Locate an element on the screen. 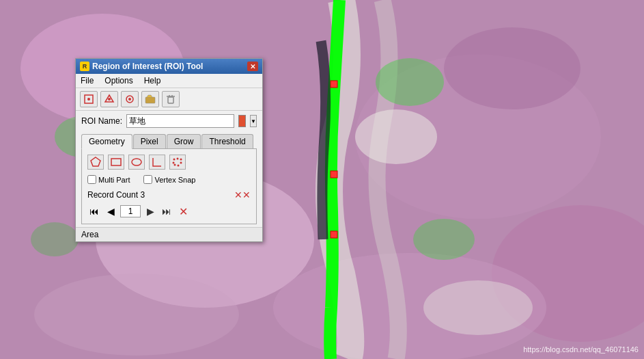  toolbar-roi1-button is located at coordinates (89, 99).